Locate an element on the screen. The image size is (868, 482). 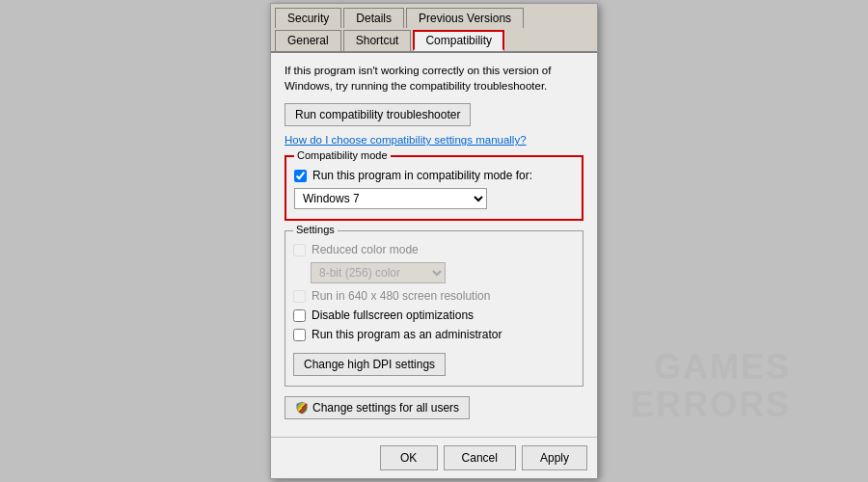
tab-shortcut: Shortcut is located at coordinates (378, 40).